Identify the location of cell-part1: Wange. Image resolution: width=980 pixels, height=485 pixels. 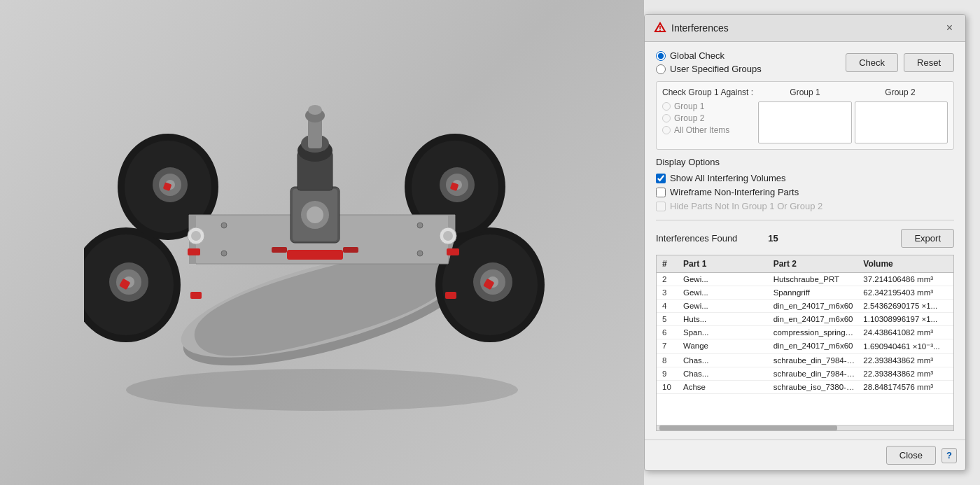
(725, 346).